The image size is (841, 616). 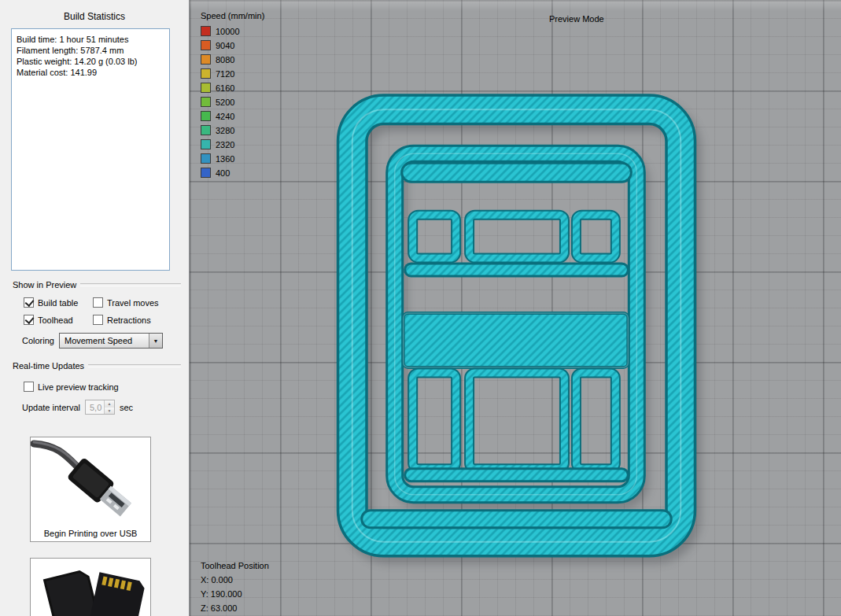 What do you see at coordinates (126, 408) in the screenshot?
I see `update-interval-unit: sec` at bounding box center [126, 408].